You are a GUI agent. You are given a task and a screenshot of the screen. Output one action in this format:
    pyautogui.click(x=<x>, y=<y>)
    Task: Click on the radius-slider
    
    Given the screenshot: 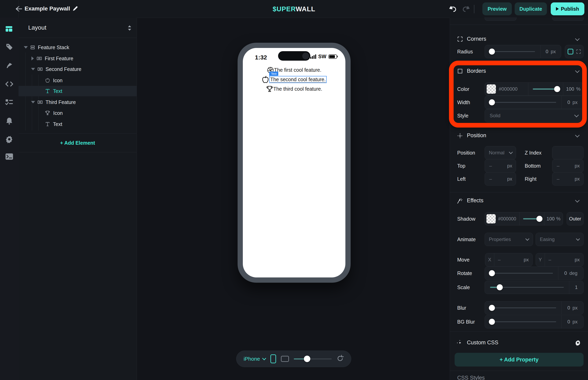 What is the action you would take?
    pyautogui.click(x=512, y=52)
    